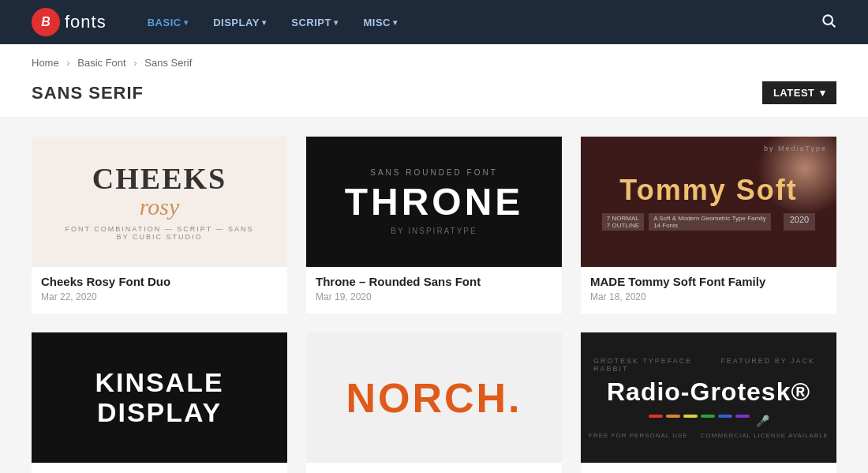  What do you see at coordinates (480, 22) in the screenshot?
I see `main-nav: BASIC ▾ DISPLAY ▾ SCRIPT ▾ MISC ▾` at bounding box center [480, 22].